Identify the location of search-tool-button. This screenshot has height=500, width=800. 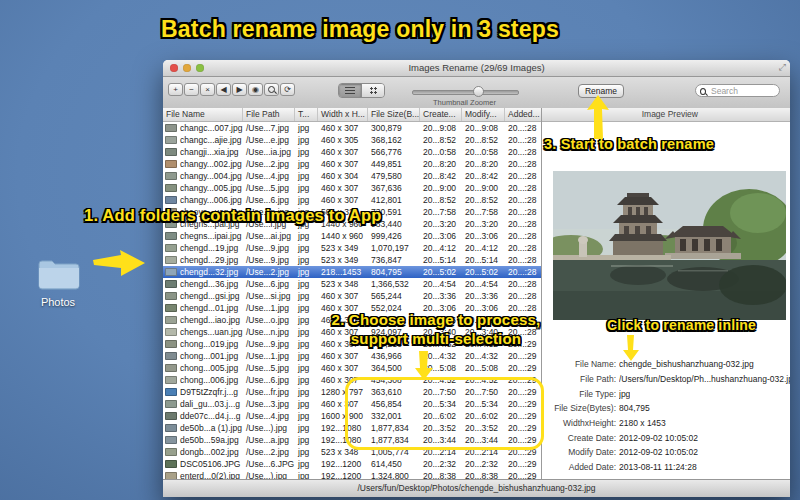
(272, 90).